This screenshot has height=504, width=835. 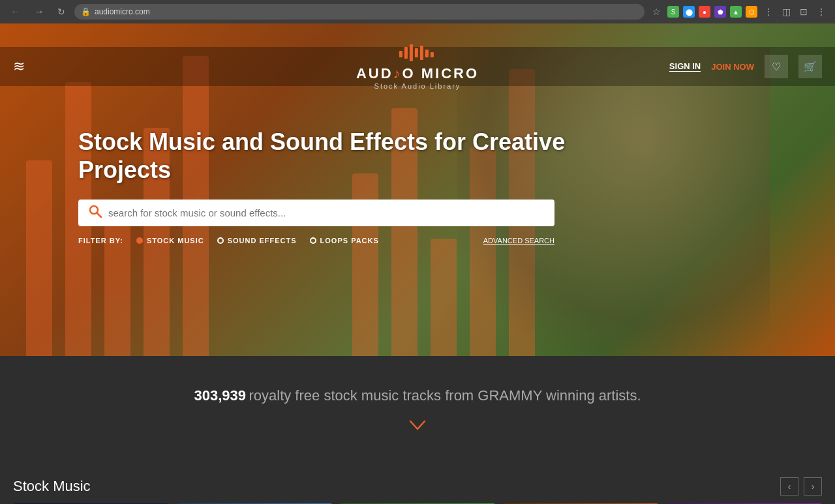 I want to click on carousel-next-button: ›, so click(x=813, y=486).